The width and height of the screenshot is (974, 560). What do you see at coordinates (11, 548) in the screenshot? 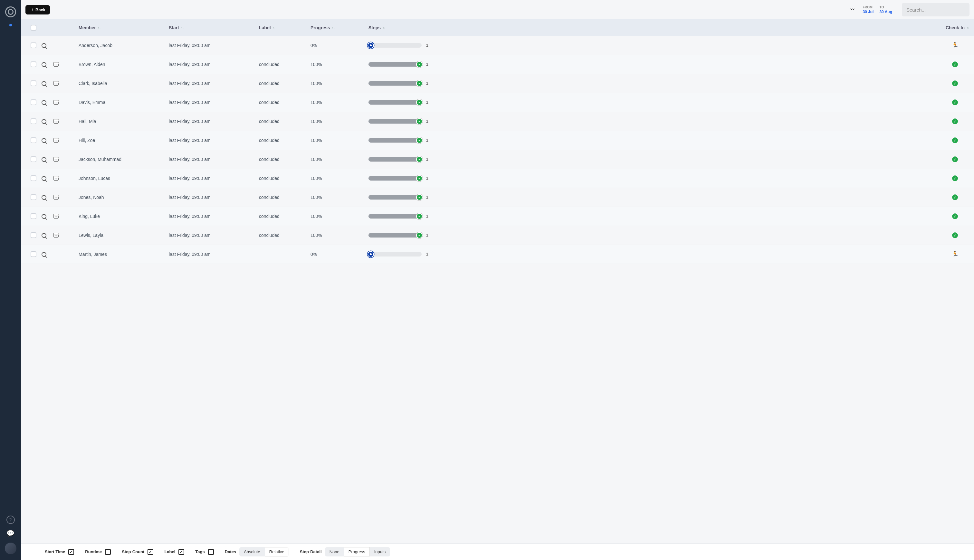
I see `user-avatar` at bounding box center [11, 548].